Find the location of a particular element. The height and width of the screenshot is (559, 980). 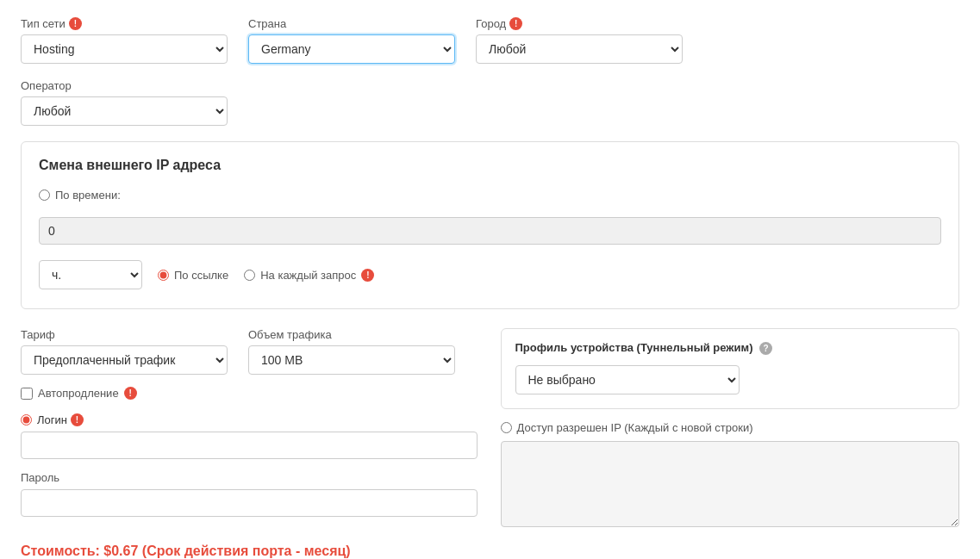

network-type-info-icon: ! is located at coordinates (76, 24).